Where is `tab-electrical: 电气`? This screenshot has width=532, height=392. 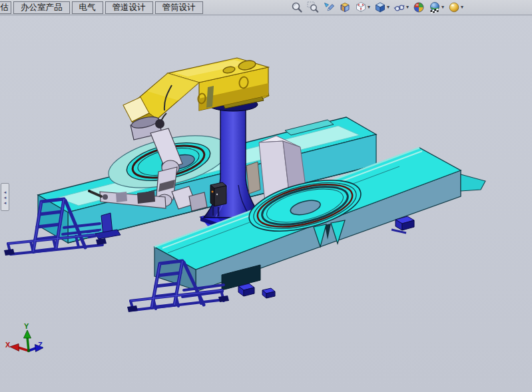 tab-electrical: 电气 is located at coordinates (88, 8).